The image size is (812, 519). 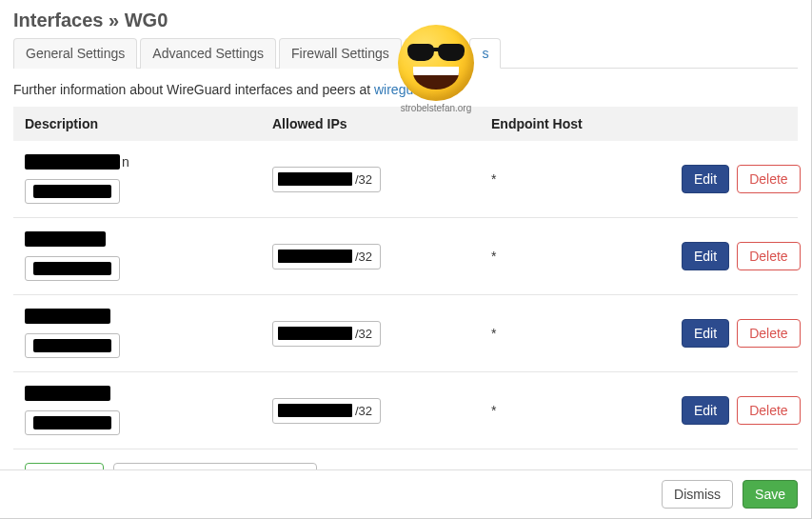 What do you see at coordinates (341, 53) in the screenshot?
I see `tab-firewall-settings: Firewall Settings` at bounding box center [341, 53].